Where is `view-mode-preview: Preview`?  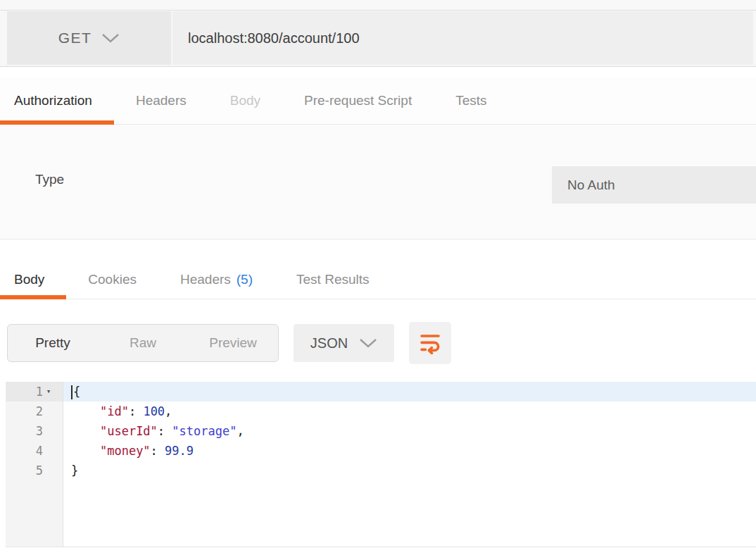
view-mode-preview: Preview is located at coordinates (233, 343).